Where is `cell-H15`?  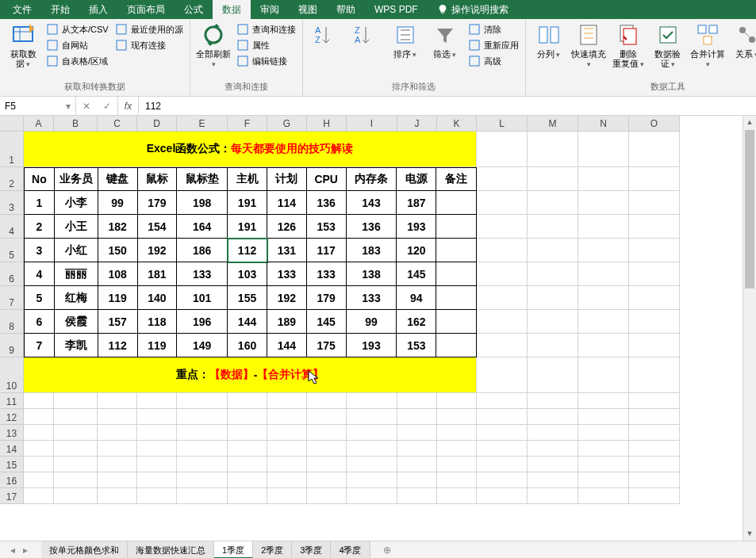 cell-H15 is located at coordinates (327, 464).